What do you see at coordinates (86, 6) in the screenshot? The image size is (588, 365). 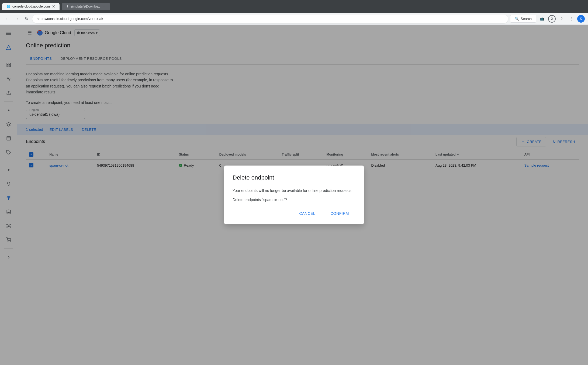 I see `tab-label-inactive: simulate/s/Download` at bounding box center [86, 6].